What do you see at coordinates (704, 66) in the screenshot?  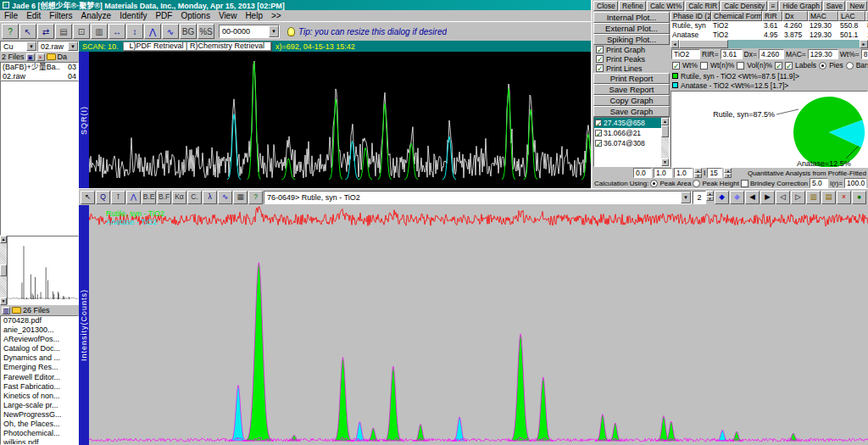 I see `wtn-checkbox` at bounding box center [704, 66].